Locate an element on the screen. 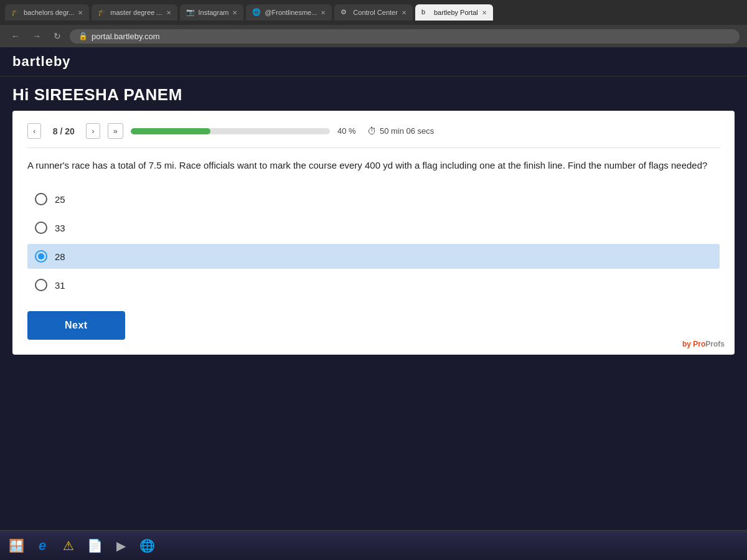  proprofs-name: Pro is located at coordinates (699, 344).